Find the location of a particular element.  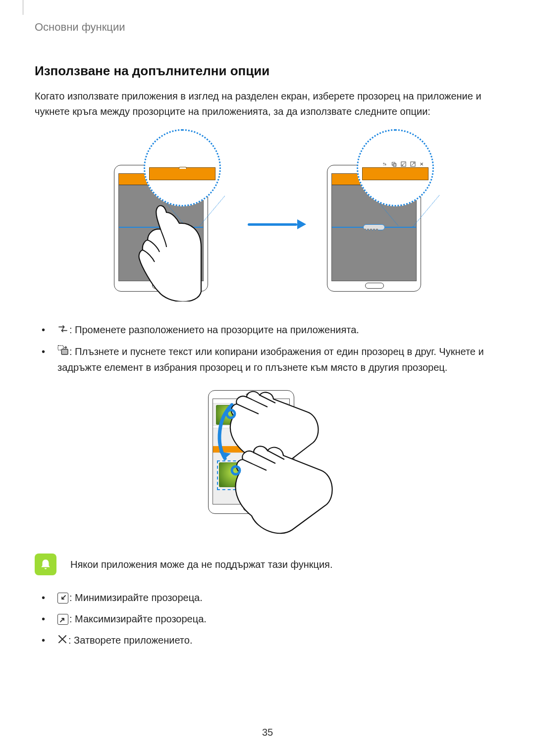

list-item: : Затворете приложението. is located at coordinates (271, 641).